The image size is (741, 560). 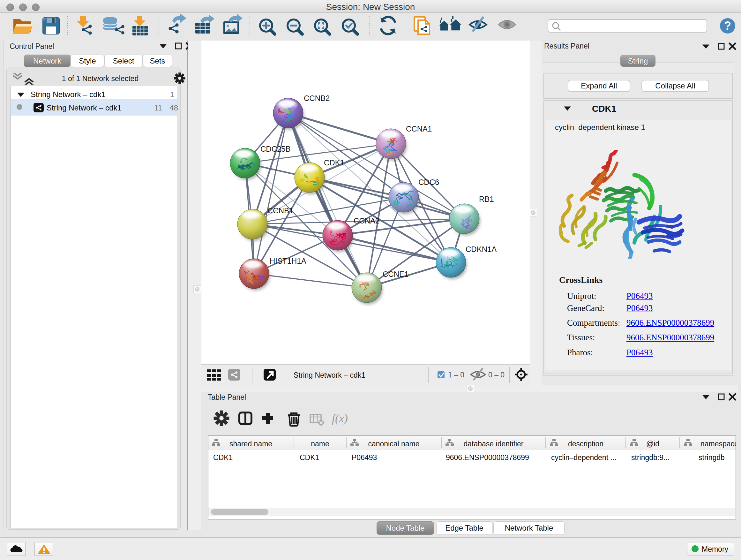 What do you see at coordinates (340, 418) in the screenshot?
I see `svg-text: f(x)` at bounding box center [340, 418].